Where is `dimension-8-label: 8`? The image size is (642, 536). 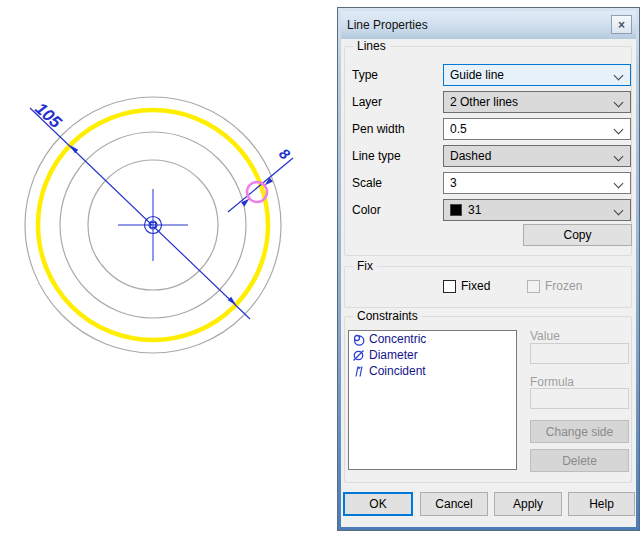
dimension-8-label: 8 is located at coordinates (285, 154).